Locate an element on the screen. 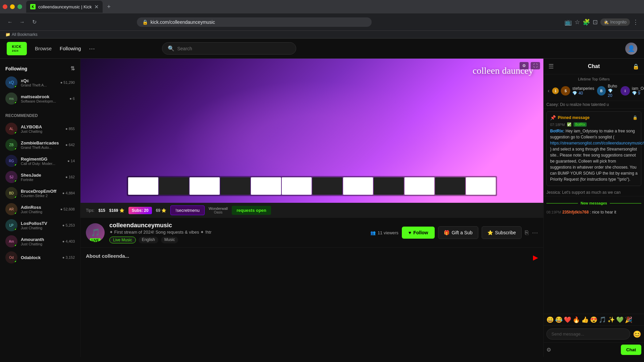 This screenshot has height=362, width=644. sidebar-item-amouranth: Am Amouranth Just Chatting ● 4,403 is located at coordinates (40, 241).